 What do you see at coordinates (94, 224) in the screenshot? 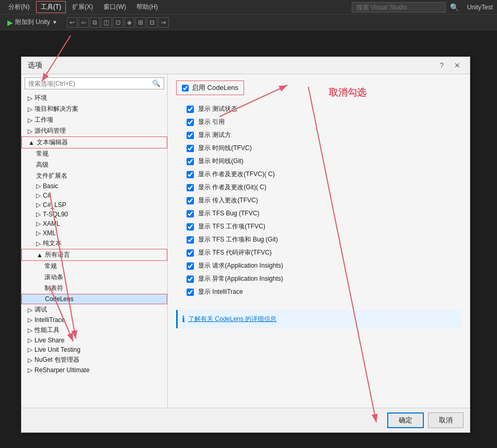
I see `tree-item-xaml: ▷ XAML` at bounding box center [94, 224].